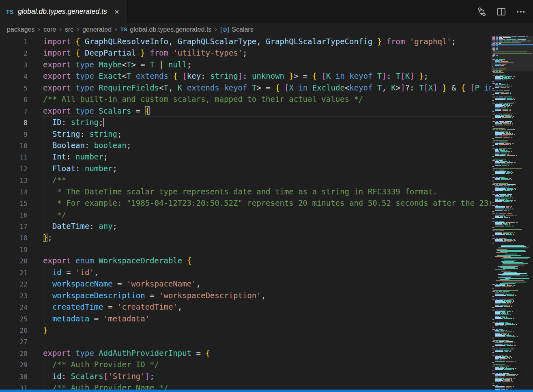 Image resolution: width=533 pixels, height=392 pixels. Describe the element at coordinates (170, 30) in the screenshot. I see `breadcrumb-file: global.db.types.generated.ts` at that location.